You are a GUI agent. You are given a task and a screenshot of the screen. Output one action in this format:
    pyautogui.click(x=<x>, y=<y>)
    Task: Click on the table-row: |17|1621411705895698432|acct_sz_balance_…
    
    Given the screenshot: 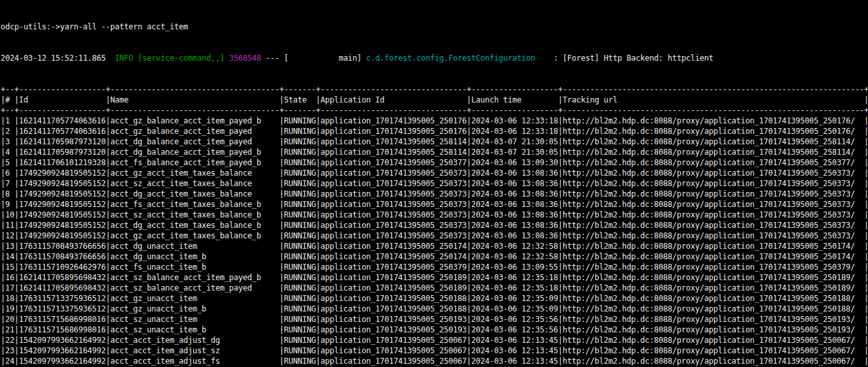 What is the action you would take?
    pyautogui.click(x=435, y=288)
    